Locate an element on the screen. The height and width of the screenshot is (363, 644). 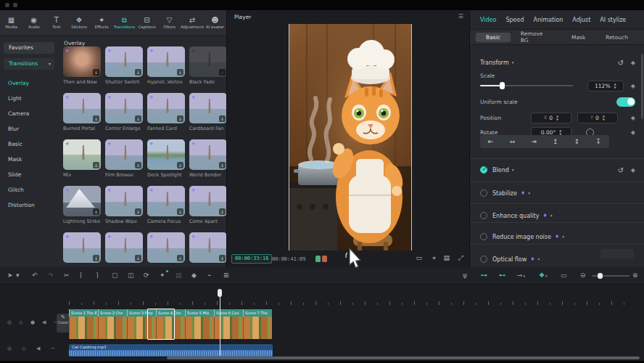
transition-item-center-enlarge: ❖↓Center Enlarge is located at coordinates (124, 112).